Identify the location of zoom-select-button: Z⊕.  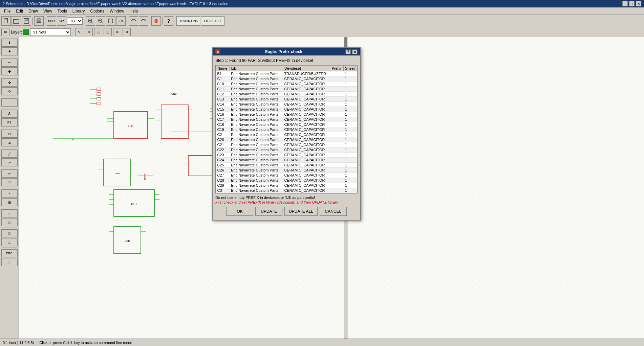
(121, 21).